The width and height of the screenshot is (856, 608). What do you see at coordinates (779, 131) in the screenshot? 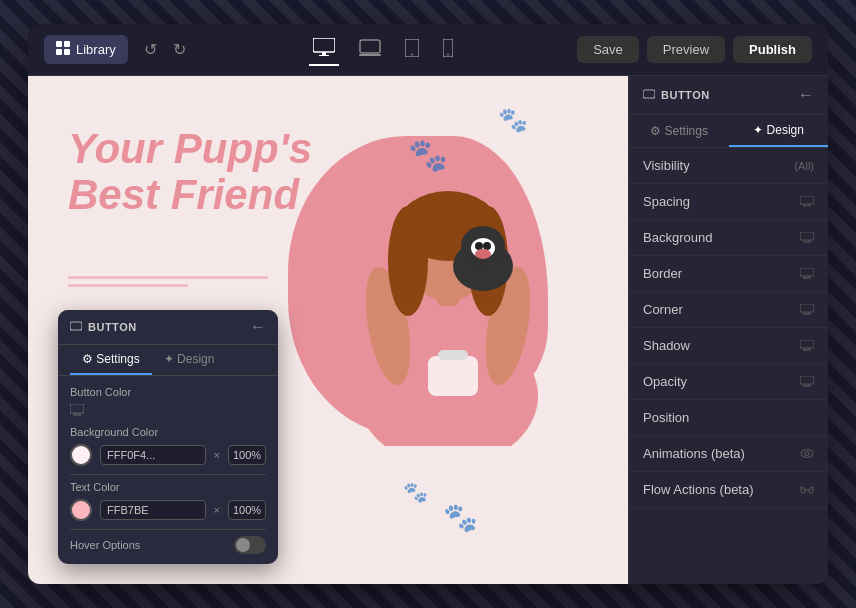
I see `right-tab-design: ✦ Design` at bounding box center [779, 131].